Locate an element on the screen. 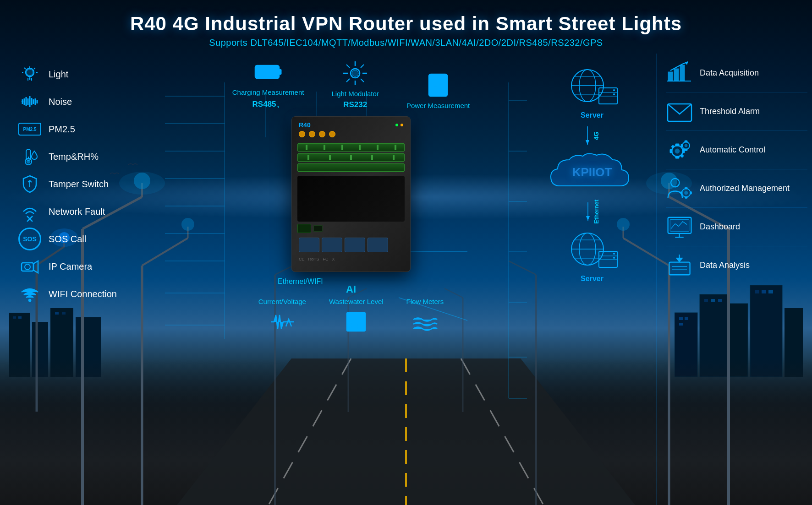 Image resolution: width=812 pixels, height=505 pixels. wastewater-label: Wastewater Level is located at coordinates (357, 301).